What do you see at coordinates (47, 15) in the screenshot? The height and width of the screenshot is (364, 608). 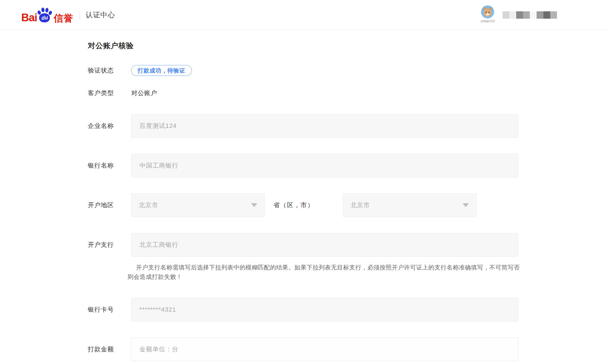 I see `baidu-xinyu-logo: Bai du 信誉` at bounding box center [47, 15].